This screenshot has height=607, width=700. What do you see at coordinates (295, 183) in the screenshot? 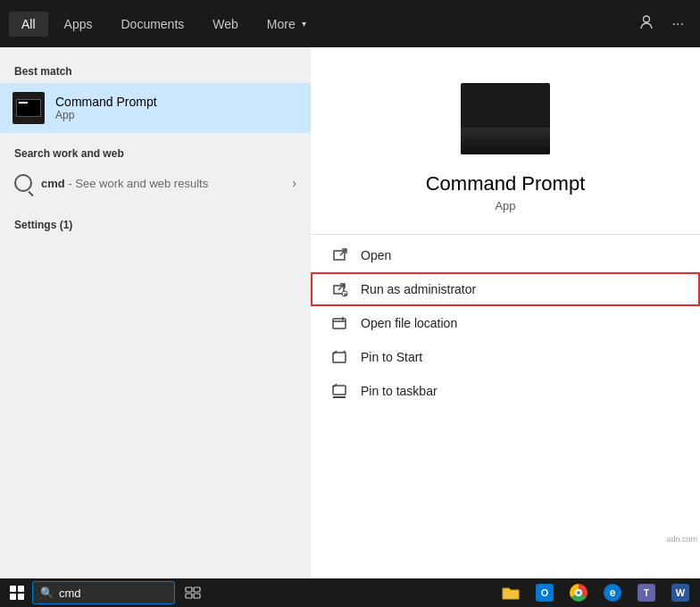
I see `chevron-right-icon: ›` at bounding box center [295, 183].